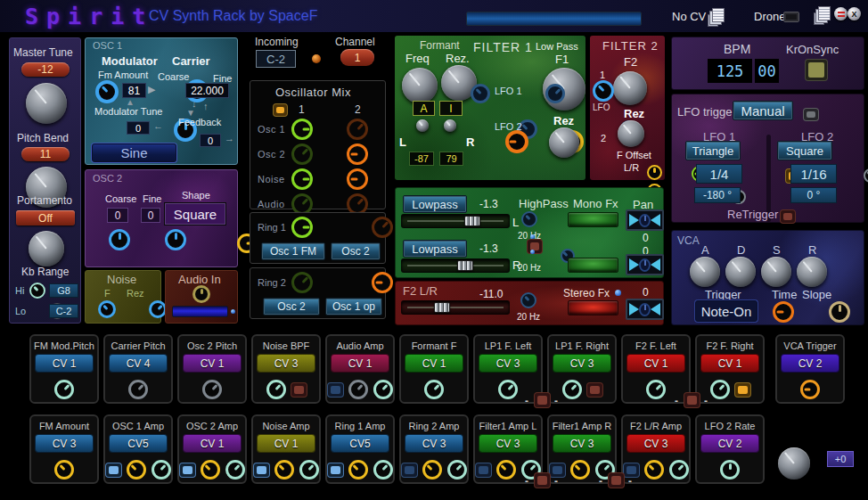 The width and height of the screenshot is (868, 500). Describe the element at coordinates (382, 227) in the screenshot. I see `ring1-amount2-knob` at that location.